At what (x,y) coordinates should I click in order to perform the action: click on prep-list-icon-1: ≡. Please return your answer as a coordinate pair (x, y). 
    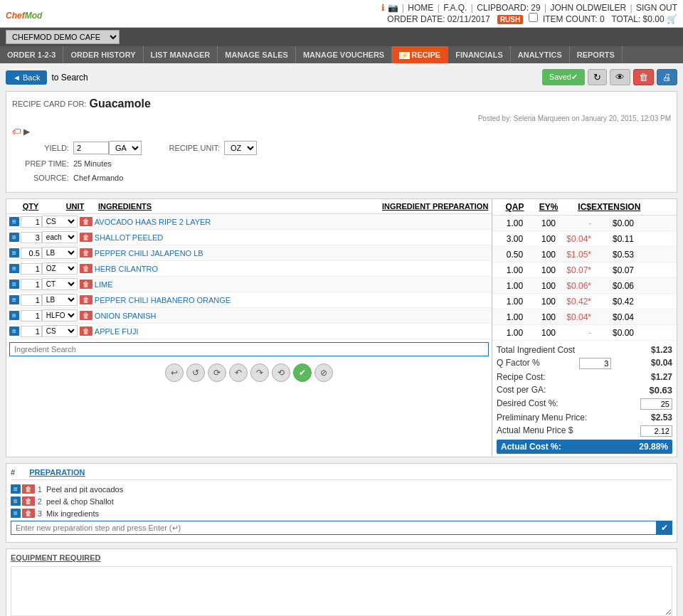
    Looking at the image, I should click on (16, 489).